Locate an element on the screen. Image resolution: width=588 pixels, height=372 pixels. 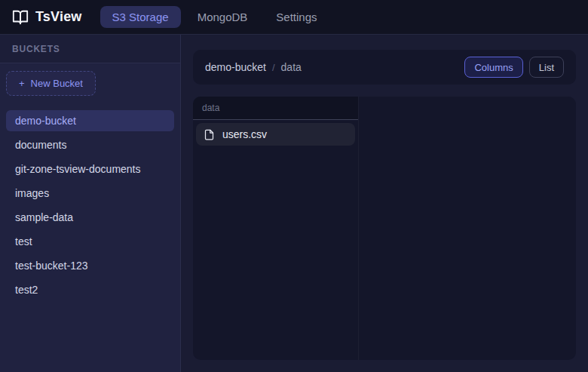
top-navbar: TsView S3 Storage MongoDB Settings is located at coordinates (294, 17).